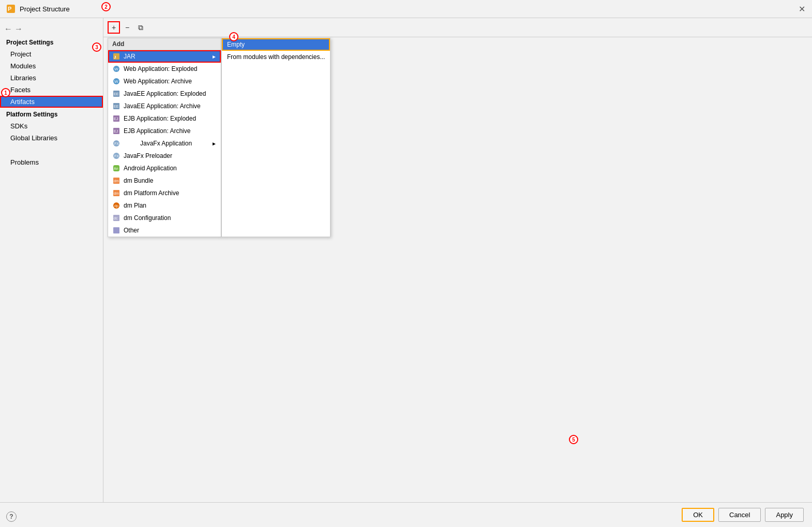  I want to click on other-label: Other, so click(131, 230).